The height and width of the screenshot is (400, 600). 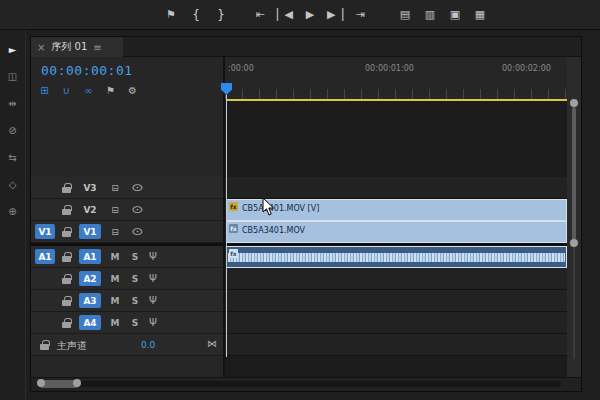 I want to click on snap-magnet-icon: ∪, so click(x=66, y=90).